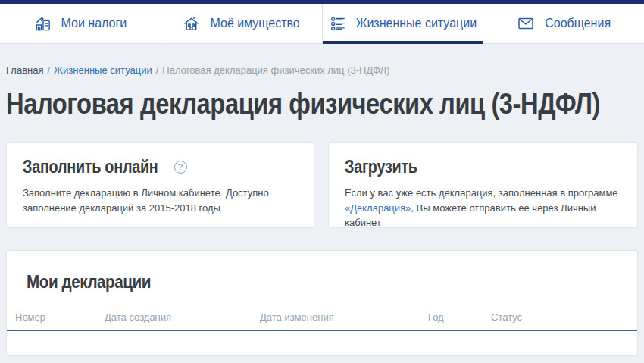  What do you see at coordinates (60, 317) in the screenshot?
I see `column-header-number: Номер` at bounding box center [60, 317].